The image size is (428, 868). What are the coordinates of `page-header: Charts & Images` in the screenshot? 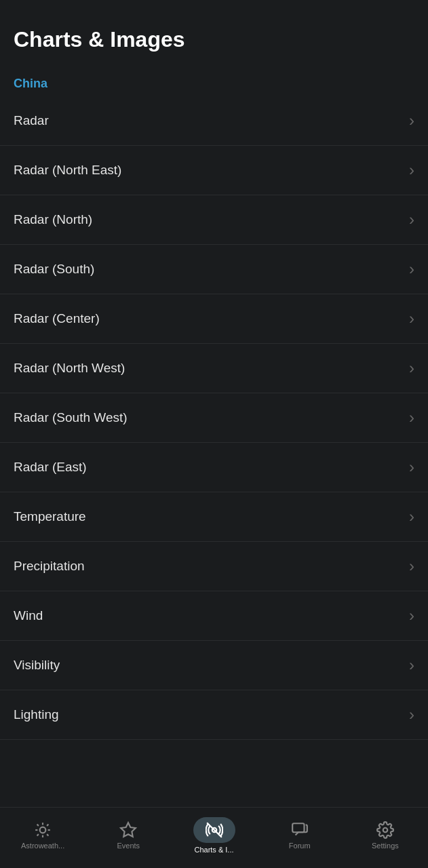 It's located at (214, 33).